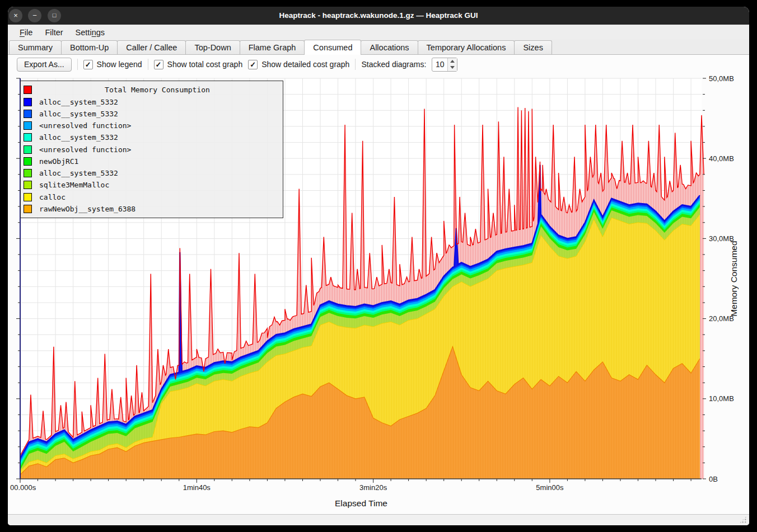  Describe the element at coordinates (272, 48) in the screenshot. I see `tab-flame-graph: Flame Graph` at that location.